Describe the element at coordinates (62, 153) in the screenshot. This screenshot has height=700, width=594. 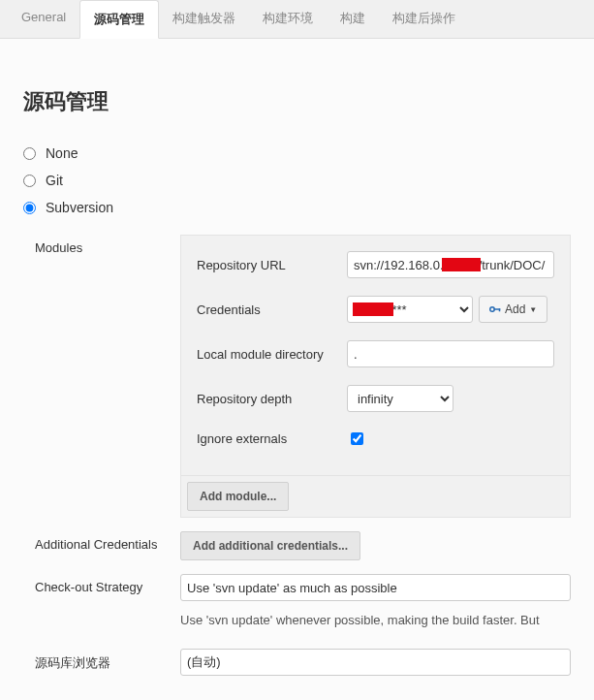
I see `scm-none-label: None` at that location.